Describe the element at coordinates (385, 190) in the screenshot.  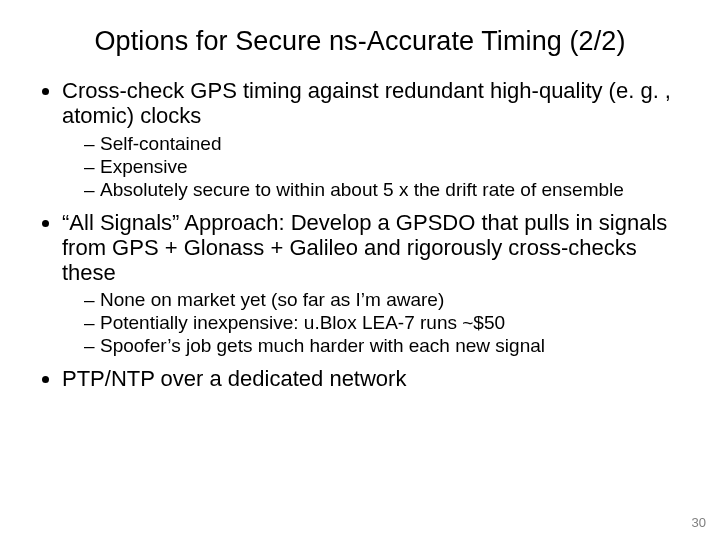
I see `sub-bullet-item: Absolutely secure to within about 5 x th…` at that location.